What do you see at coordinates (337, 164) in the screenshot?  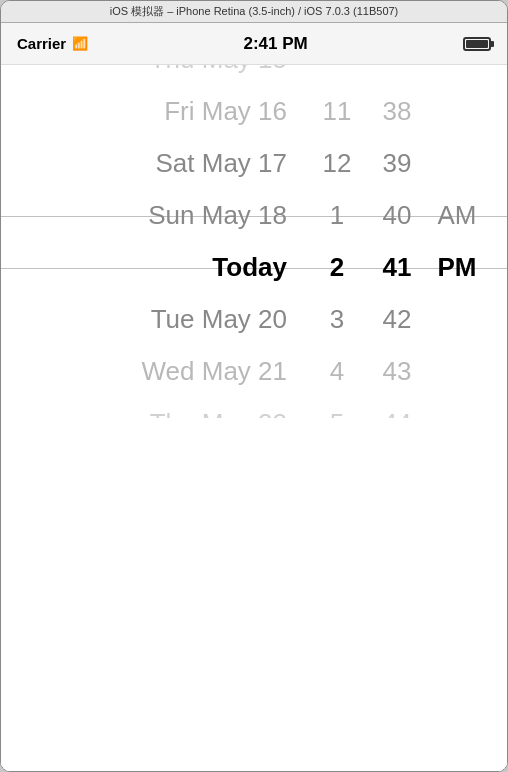 I see `picker-hour-2: 12` at bounding box center [337, 164].